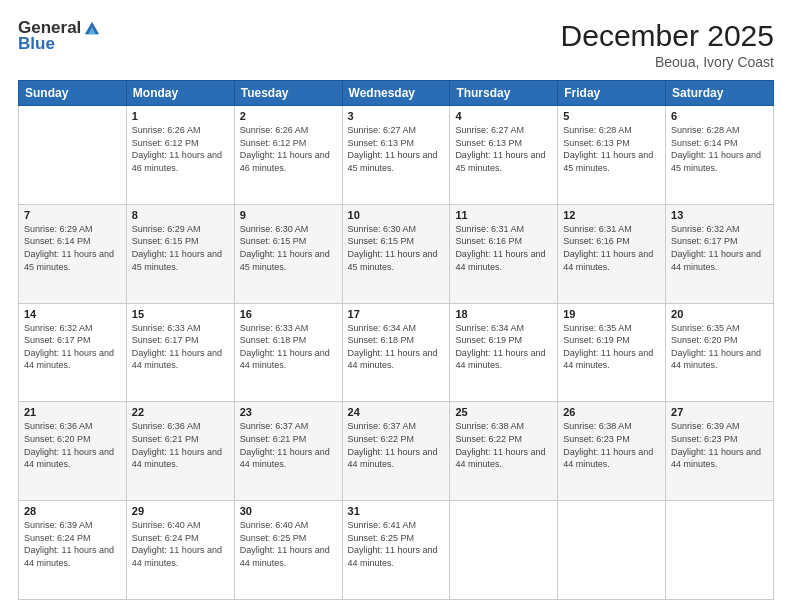 Image resolution: width=792 pixels, height=612 pixels. Describe the element at coordinates (720, 314) in the screenshot. I see `day-number: 20` at that location.